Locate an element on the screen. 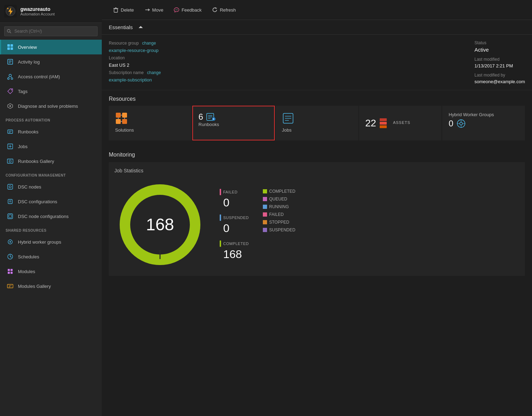 The image size is (532, 416). monitoring-title: Monitoring is located at coordinates (317, 155).